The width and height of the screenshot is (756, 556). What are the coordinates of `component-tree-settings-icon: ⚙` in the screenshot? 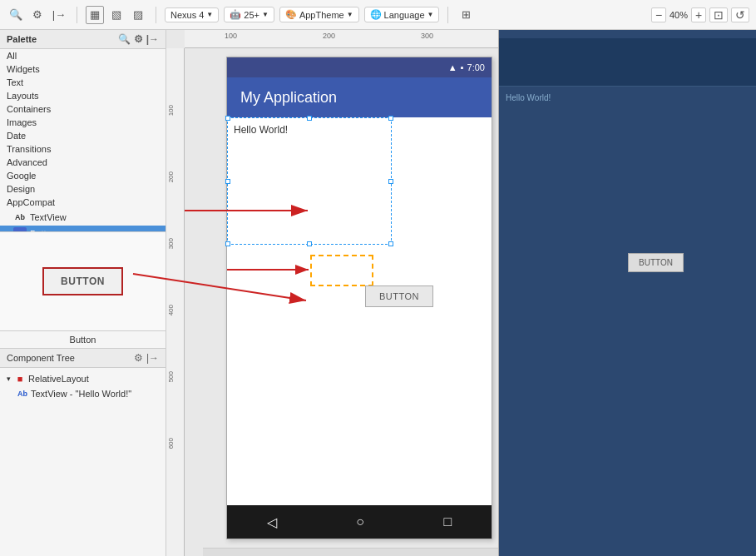 It's located at (138, 358).